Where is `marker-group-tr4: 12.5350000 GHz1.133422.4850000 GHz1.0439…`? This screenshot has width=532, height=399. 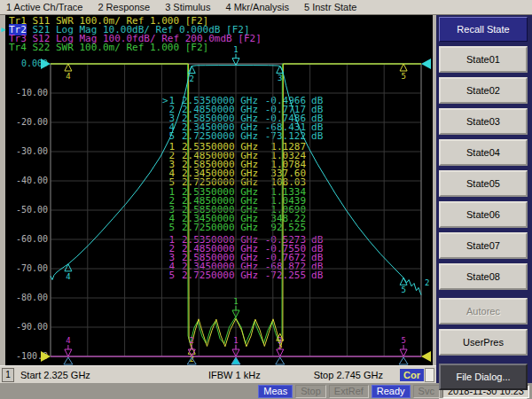
marker-group-tr4: 12.5350000 GHz1.133422.4850000 GHz1.0439… is located at coordinates (237, 210).